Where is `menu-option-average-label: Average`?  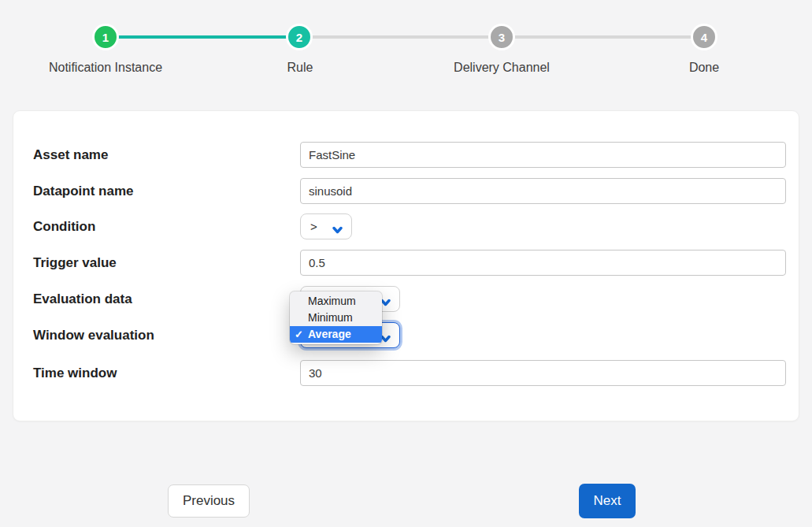 menu-option-average-label: Average is located at coordinates (329, 334).